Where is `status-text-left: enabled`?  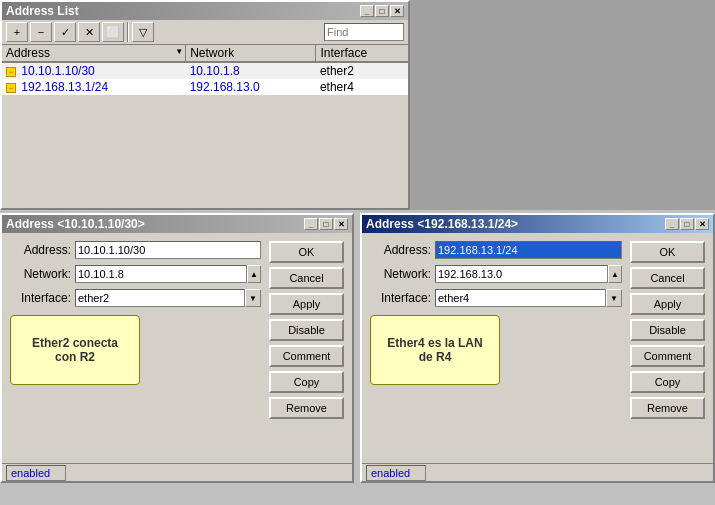
status-text-left: enabled is located at coordinates (30, 473).